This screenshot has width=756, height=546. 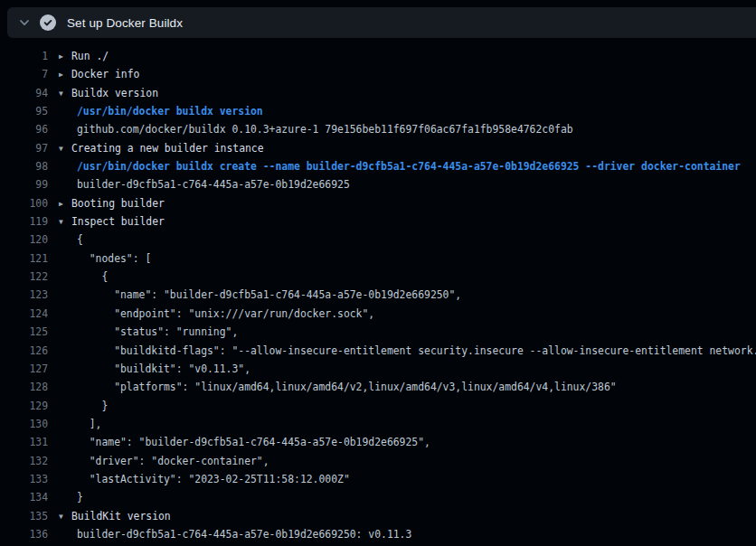 I want to click on log-text: "platforms": "linux/amd64,linux/amd64/v2…, so click(x=402, y=387).